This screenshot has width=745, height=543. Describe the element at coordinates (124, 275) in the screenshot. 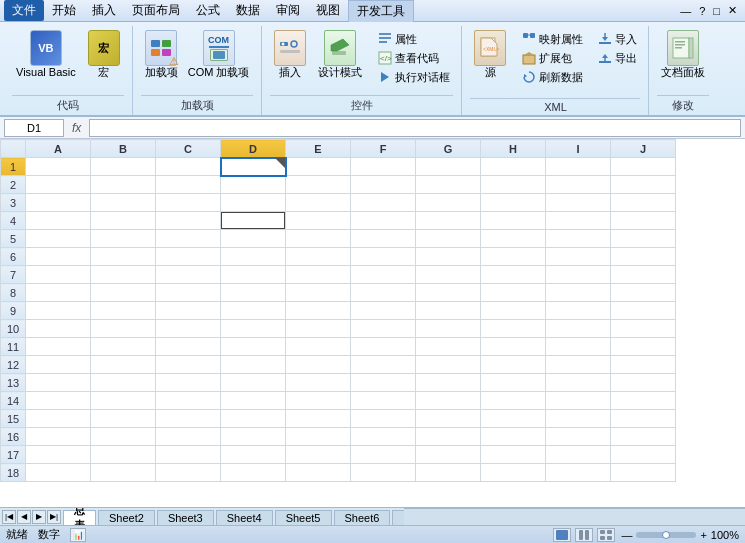

I see `cell-B7` at that location.